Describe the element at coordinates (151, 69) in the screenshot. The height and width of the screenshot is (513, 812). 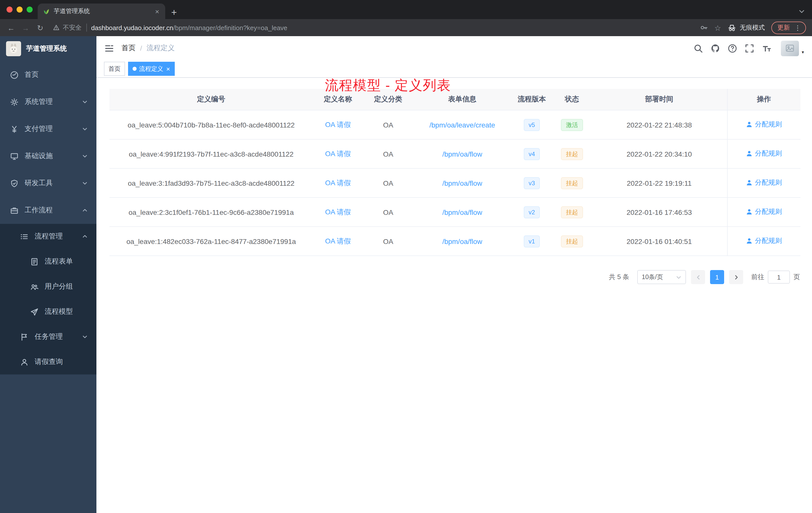
I see `tag-process-definition: 流程定义×` at that location.